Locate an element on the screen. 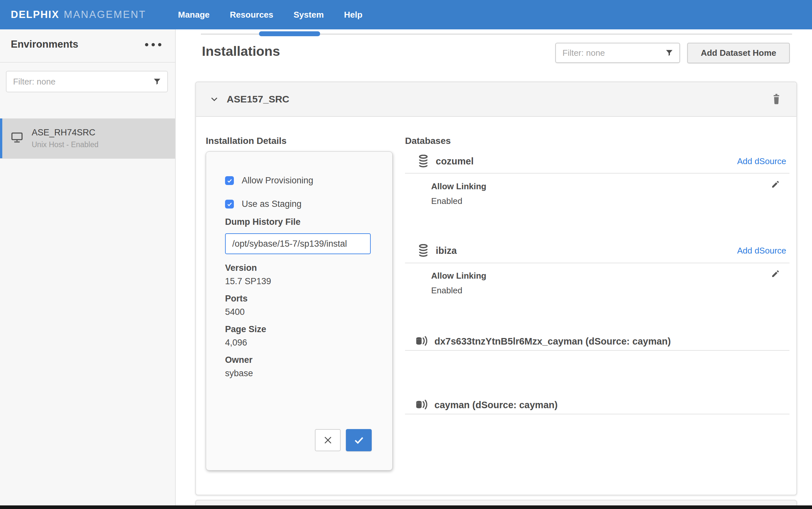  database-name: ibiza is located at coordinates (446, 251).